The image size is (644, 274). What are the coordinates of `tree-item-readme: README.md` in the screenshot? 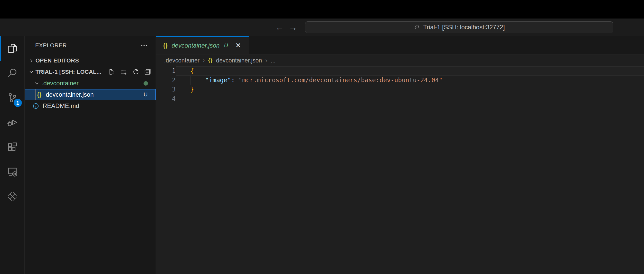 It's located at (90, 106).